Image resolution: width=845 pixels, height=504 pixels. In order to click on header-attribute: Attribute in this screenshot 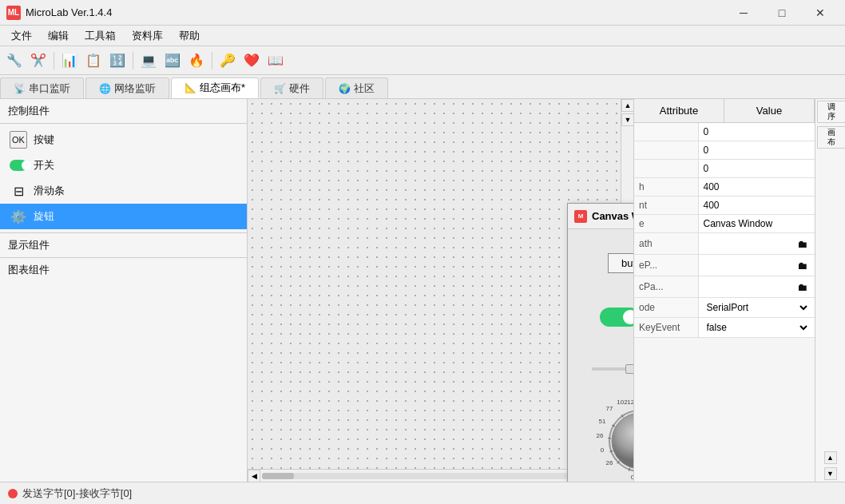, I will do `click(679, 110)`.